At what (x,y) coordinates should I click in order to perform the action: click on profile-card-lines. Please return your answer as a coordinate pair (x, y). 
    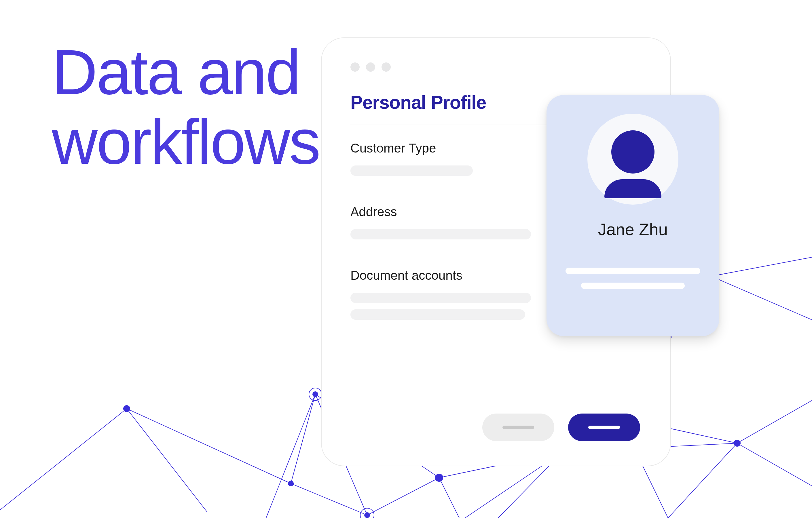
    Looking at the image, I should click on (633, 278).